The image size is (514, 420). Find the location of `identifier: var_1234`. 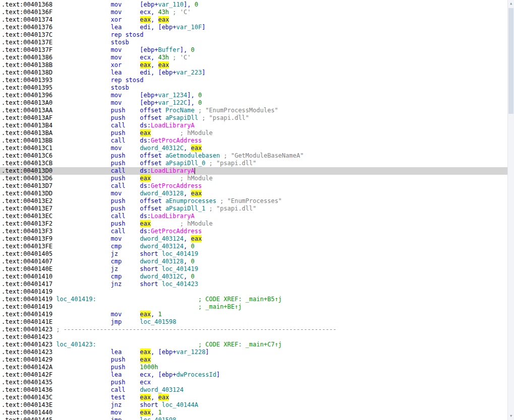

identifier: var_1234 is located at coordinates (173, 95).